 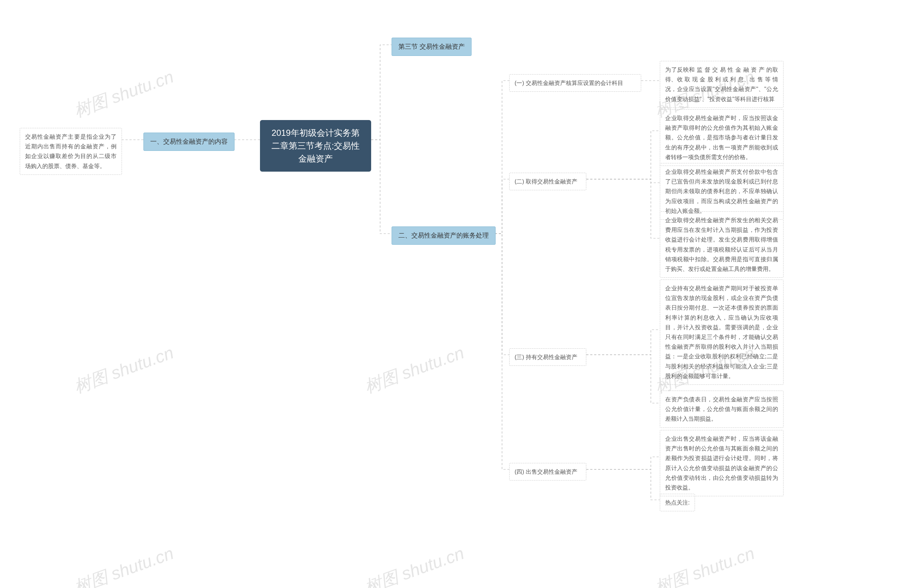 I want to click on branch-left-1-label: 一、交易性金融资产的内容, so click(x=189, y=141).